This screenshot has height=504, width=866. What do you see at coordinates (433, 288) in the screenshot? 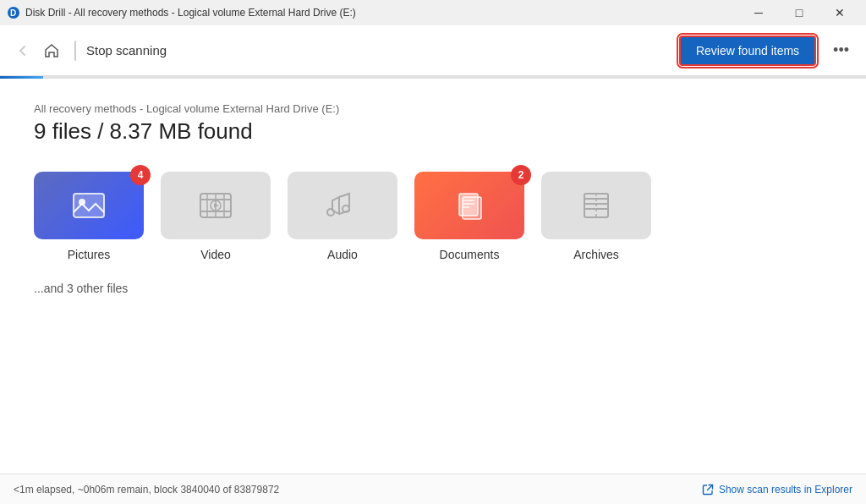
I see `other-files-text: ...and 3 other files` at bounding box center [433, 288].